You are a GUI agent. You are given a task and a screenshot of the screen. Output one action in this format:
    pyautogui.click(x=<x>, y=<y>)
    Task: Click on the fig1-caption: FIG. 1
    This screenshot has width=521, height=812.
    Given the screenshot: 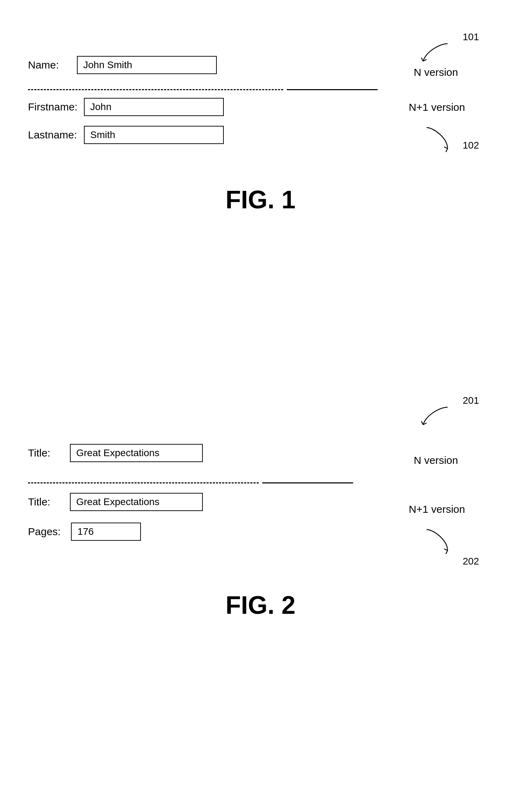 What is the action you would take?
    pyautogui.click(x=260, y=200)
    